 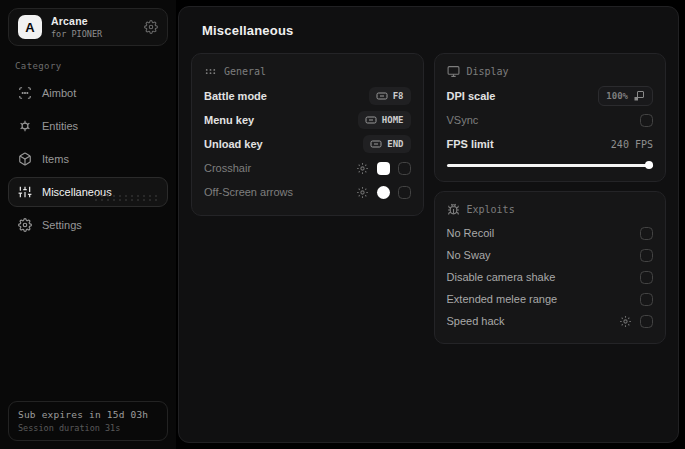 What do you see at coordinates (404, 168) in the screenshot?
I see `crosshair-checkbox` at bounding box center [404, 168].